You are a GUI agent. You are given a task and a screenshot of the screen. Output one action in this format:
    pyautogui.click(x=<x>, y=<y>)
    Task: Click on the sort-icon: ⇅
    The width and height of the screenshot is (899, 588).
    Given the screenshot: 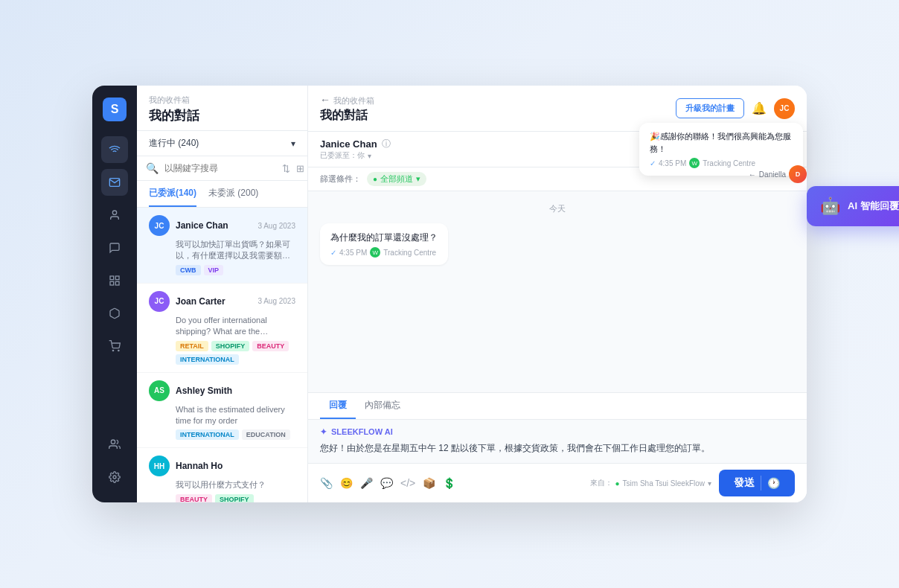 What is the action you would take?
    pyautogui.click(x=286, y=168)
    